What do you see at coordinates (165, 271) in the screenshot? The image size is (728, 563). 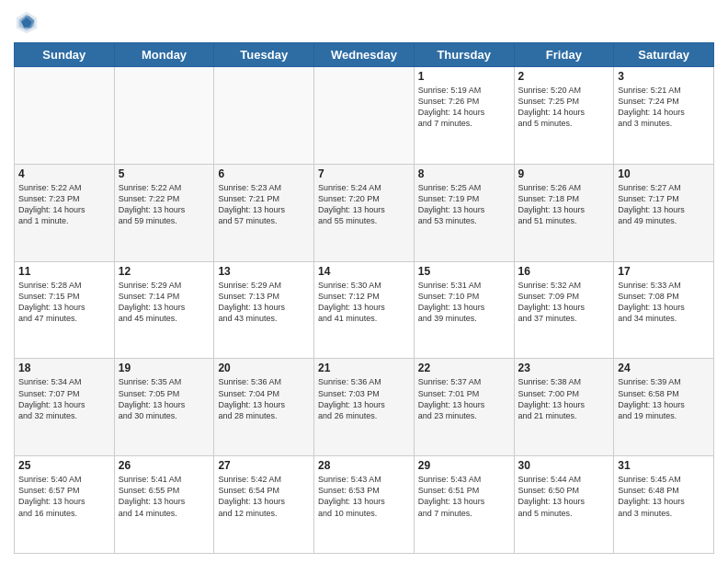 I see `day-number: 12` at bounding box center [165, 271].